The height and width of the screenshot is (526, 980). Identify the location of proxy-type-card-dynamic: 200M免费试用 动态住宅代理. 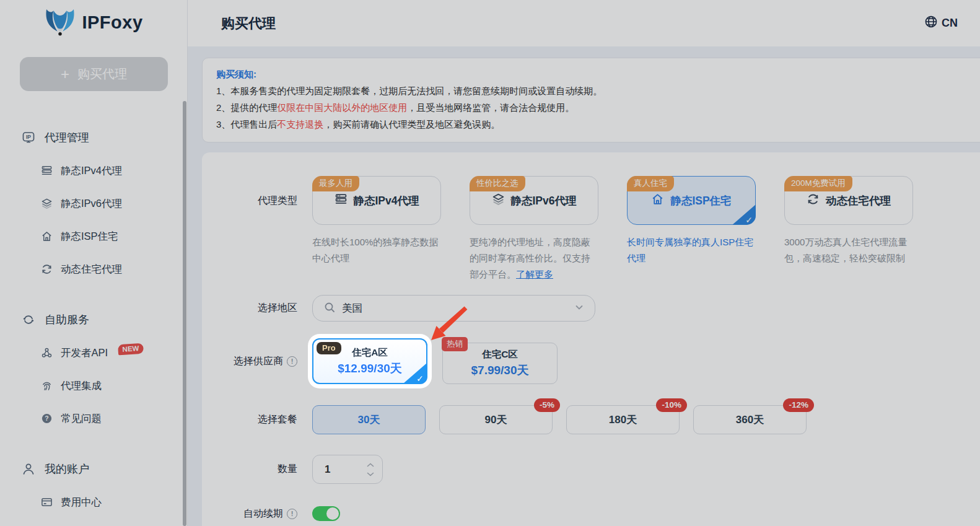
(849, 201).